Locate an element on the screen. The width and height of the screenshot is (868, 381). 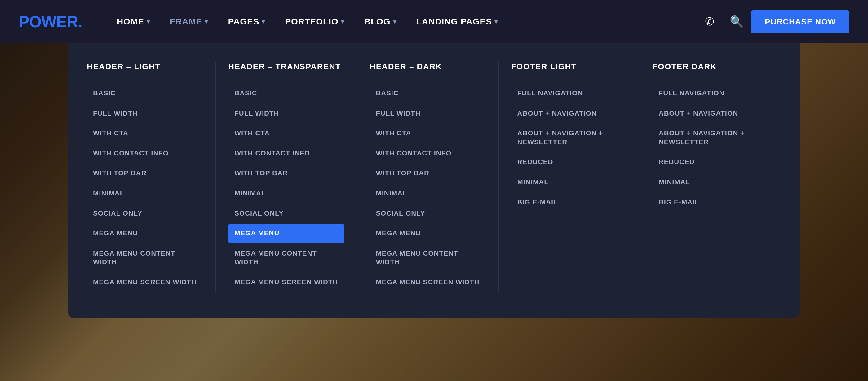
menu-item-1-5: MINIMAL is located at coordinates (286, 194).